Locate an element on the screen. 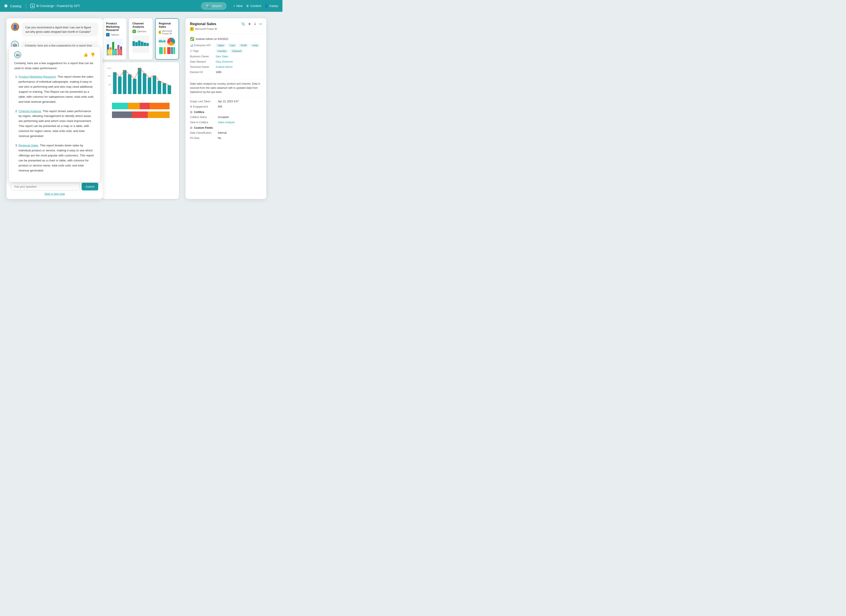  thumbs-down-button: 👎 is located at coordinates (93, 54).